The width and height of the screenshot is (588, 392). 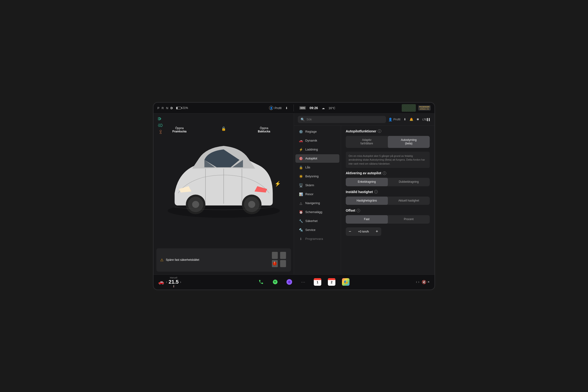 I want to click on autopilot-functions-section: Autopilotfunktioner i Adaptivfarthållare…, so click(x=388, y=138).